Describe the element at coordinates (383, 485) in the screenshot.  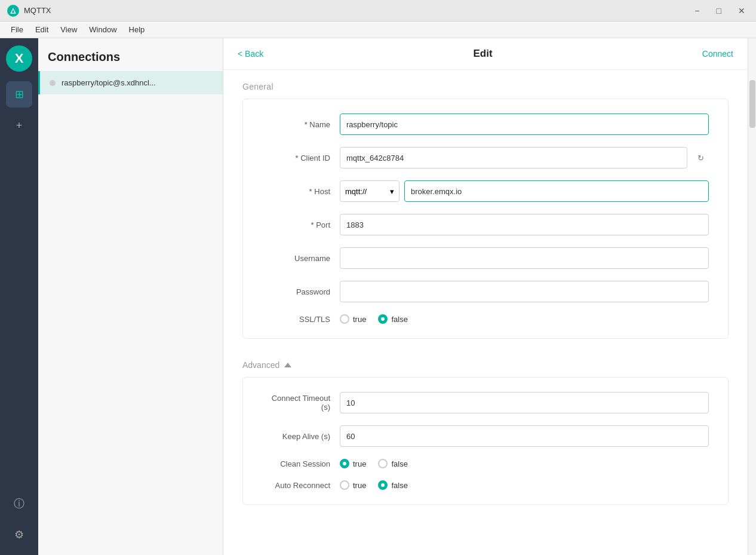
I see `auto-reconnect-false-radio` at that location.